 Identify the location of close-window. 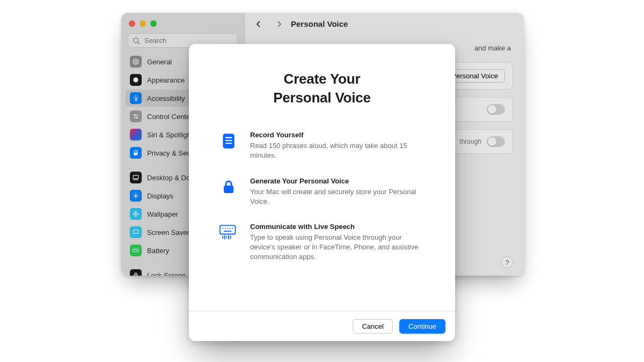
(132, 24).